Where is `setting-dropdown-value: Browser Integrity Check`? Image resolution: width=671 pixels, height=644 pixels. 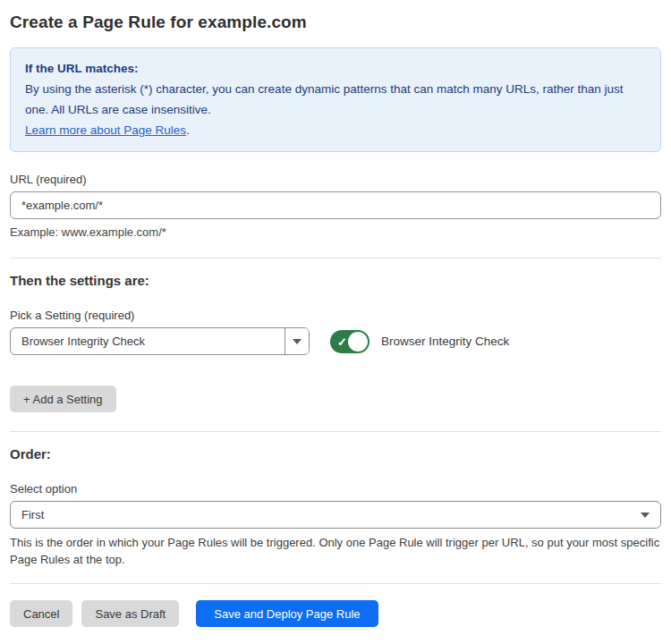
setting-dropdown-value: Browser Integrity Check is located at coordinates (148, 342).